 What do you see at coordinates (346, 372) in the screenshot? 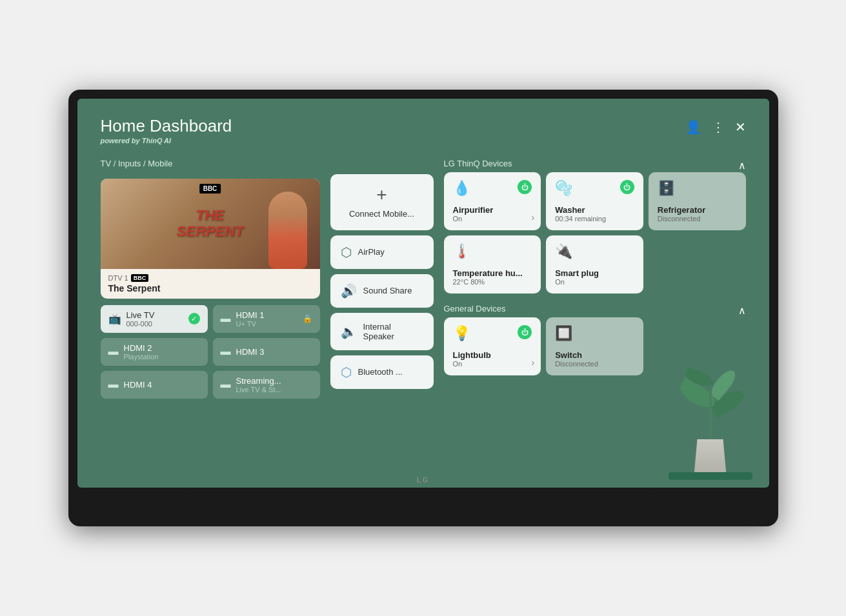
I see `bluetooth-icon: ⬡` at bounding box center [346, 372].